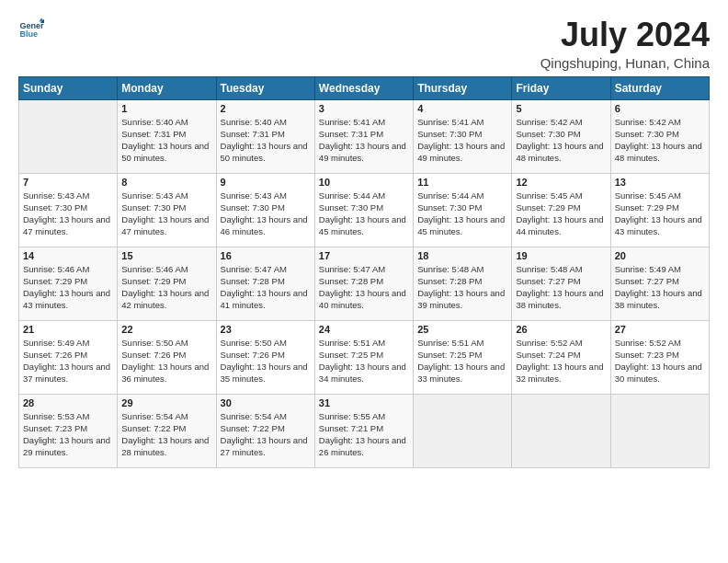 This screenshot has height=563, width=728. Describe the element at coordinates (463, 88) in the screenshot. I see `col-thursday: Thursday` at that location.